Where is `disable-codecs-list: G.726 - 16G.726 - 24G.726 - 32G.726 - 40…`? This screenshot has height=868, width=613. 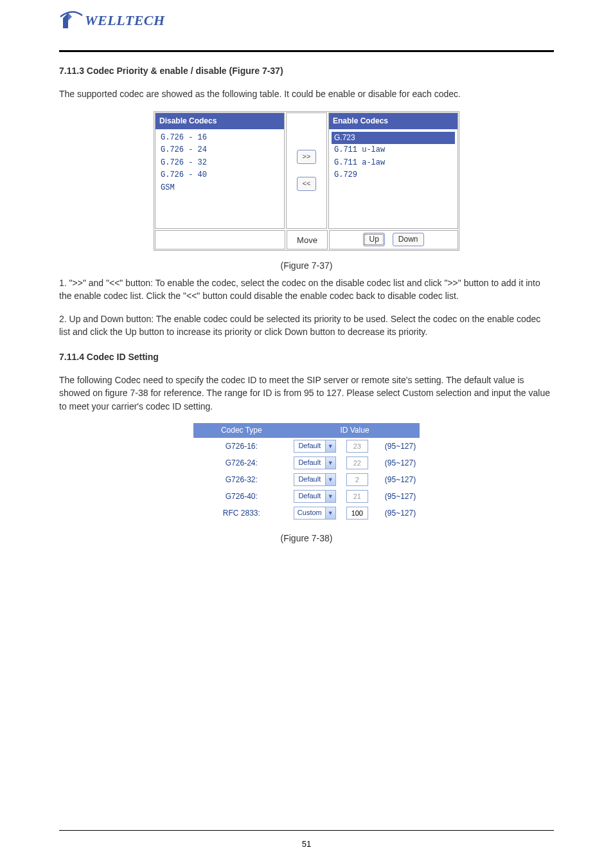 disable-codecs-list: G.726 - 16G.726 - 24G.726 - 32G.726 - 40… is located at coordinates (220, 179).